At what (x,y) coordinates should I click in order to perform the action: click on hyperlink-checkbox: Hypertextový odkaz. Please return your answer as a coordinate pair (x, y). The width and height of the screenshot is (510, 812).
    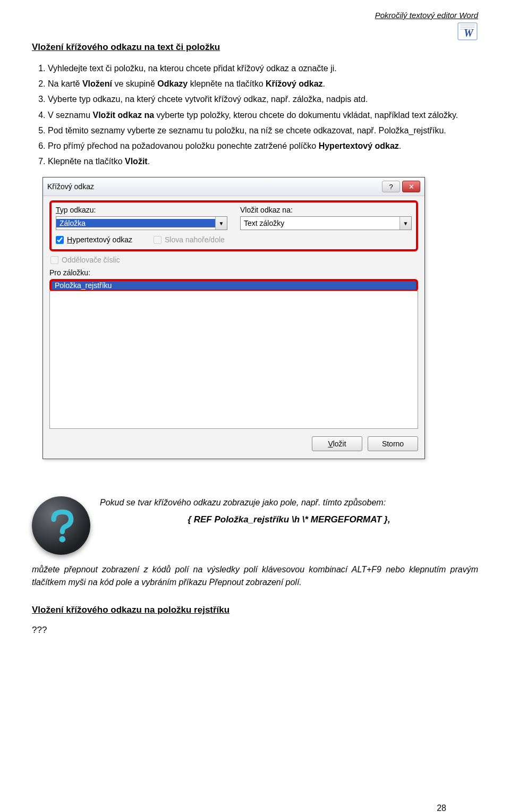
    Looking at the image, I should click on (94, 240).